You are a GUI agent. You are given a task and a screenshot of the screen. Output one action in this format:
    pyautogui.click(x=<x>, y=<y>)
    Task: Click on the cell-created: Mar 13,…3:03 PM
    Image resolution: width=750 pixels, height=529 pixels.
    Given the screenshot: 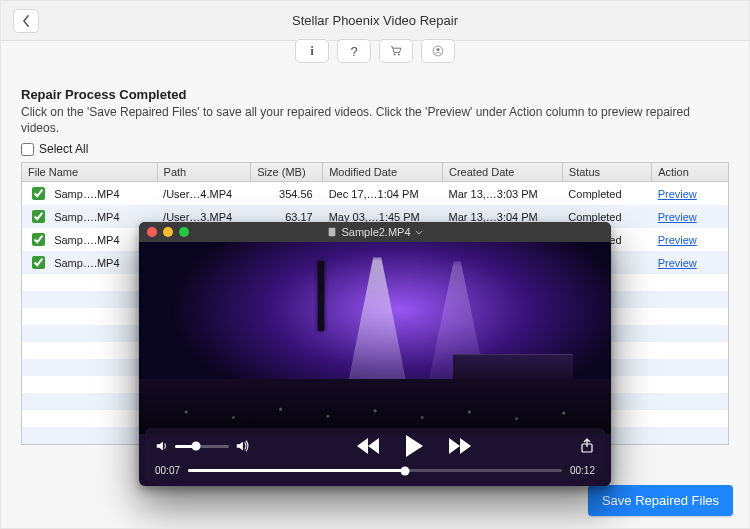 What is the action you would take?
    pyautogui.click(x=503, y=194)
    